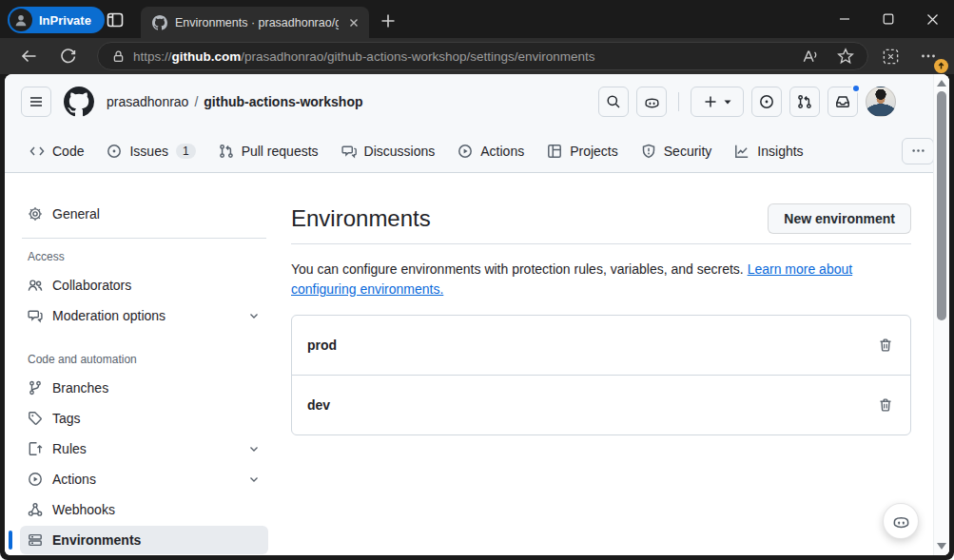  Describe the element at coordinates (477, 102) in the screenshot. I see `github-header: prasadhonrao / github-actions-workshop` at that location.